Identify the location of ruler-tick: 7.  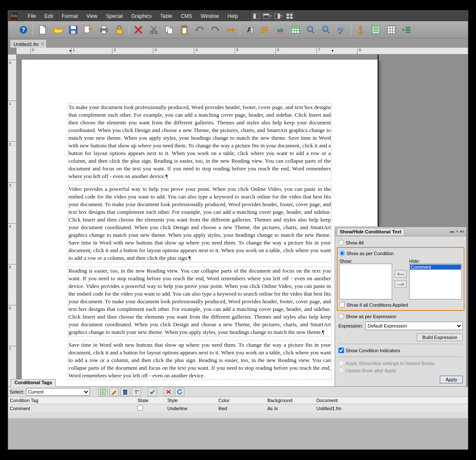
(12, 348).